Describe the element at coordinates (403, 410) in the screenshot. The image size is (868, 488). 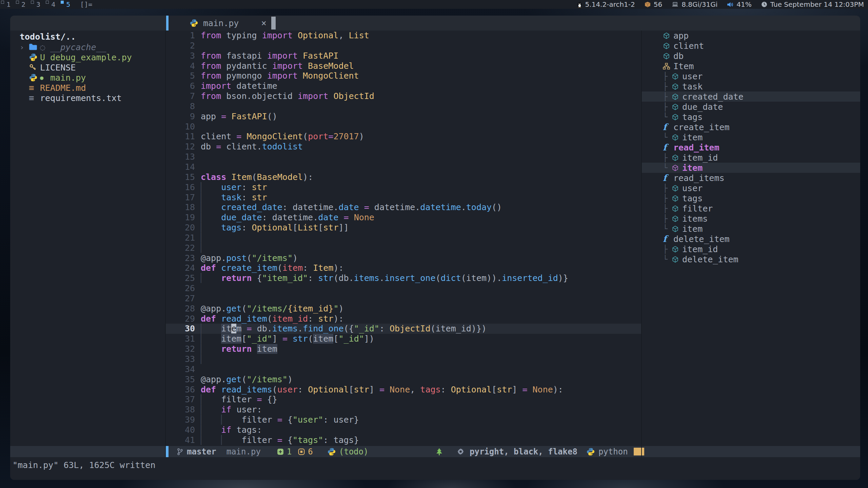
I see `code-line-38: 38▏ if user:` at that location.